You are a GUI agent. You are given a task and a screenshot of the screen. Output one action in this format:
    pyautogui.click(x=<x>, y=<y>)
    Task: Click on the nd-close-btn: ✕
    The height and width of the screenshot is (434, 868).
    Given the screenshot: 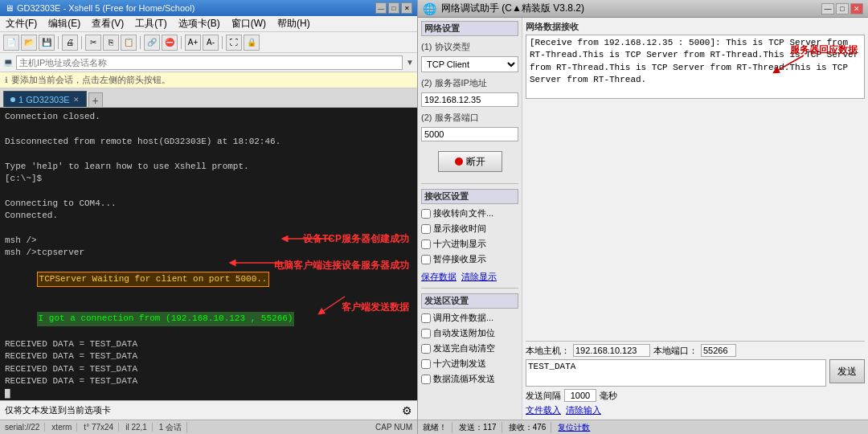 What is the action you would take?
    pyautogui.click(x=857, y=9)
    